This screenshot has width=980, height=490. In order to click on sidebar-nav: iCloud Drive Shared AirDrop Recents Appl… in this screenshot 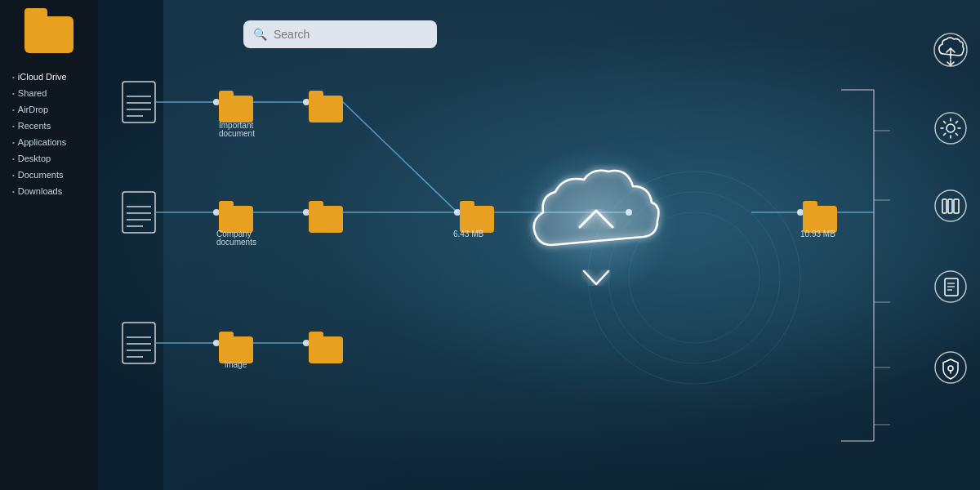, I will do `click(49, 134)`.